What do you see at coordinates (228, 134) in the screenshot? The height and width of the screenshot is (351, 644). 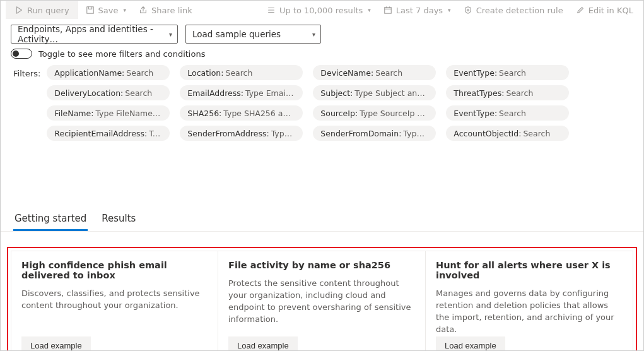 I see `filter-key: SenderFromAddress:` at bounding box center [228, 134].